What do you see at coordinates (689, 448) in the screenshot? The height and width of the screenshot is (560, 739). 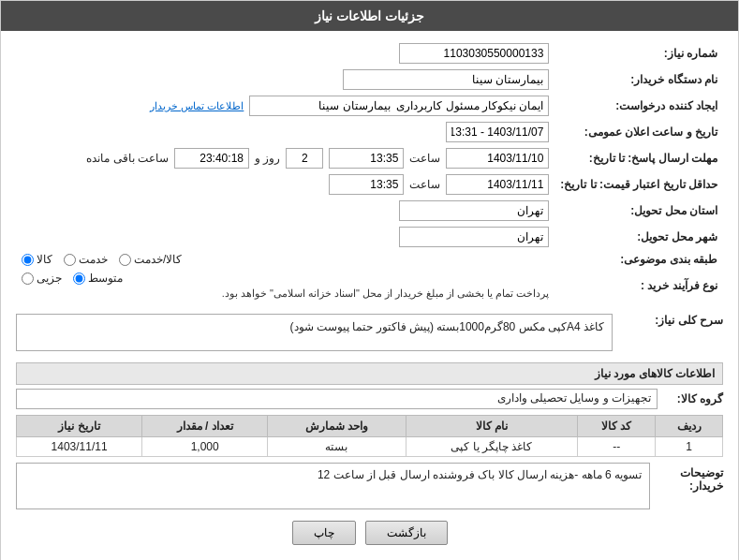 I see `cell-radif: 1` at bounding box center [689, 448].